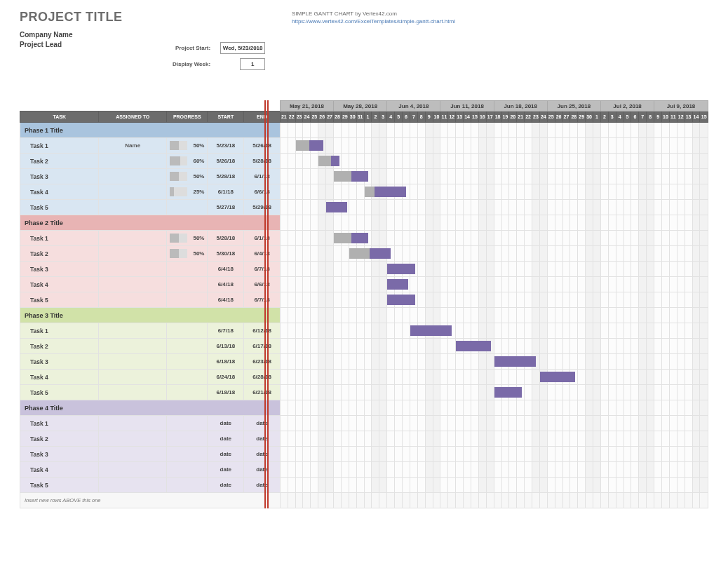  What do you see at coordinates (262, 377) in the screenshot?
I see `task-end: 6/28/18` at bounding box center [262, 377].